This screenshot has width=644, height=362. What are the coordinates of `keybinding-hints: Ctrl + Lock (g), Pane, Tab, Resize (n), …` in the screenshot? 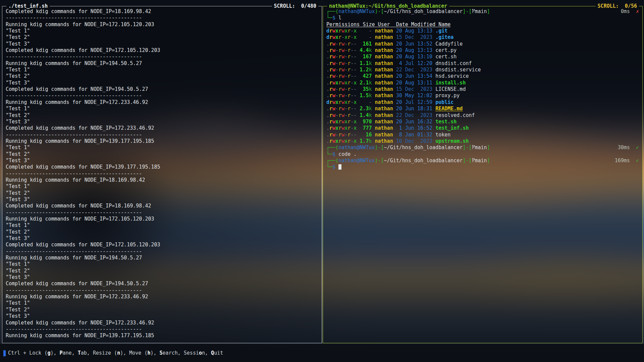 It's located at (115, 353).